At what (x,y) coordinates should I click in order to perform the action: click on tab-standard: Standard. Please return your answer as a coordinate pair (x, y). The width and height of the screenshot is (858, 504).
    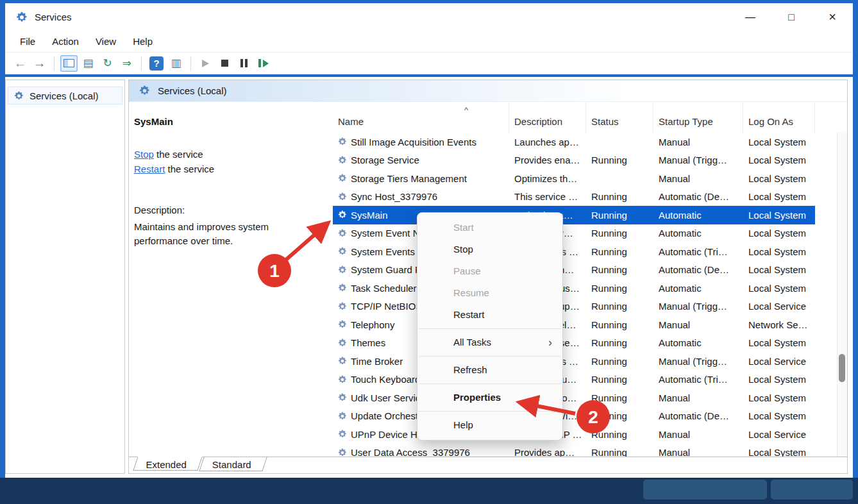
    Looking at the image, I should click on (233, 464).